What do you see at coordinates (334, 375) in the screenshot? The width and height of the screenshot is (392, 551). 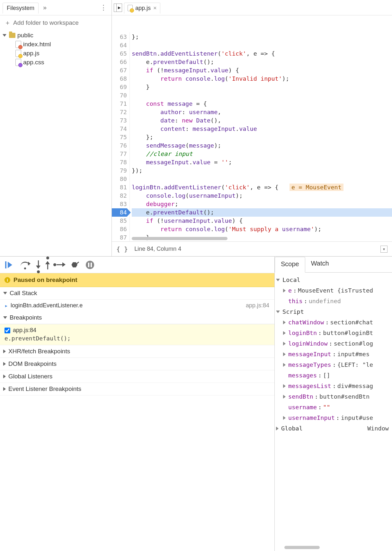 I see `scope-var: messages: []` at bounding box center [334, 375].